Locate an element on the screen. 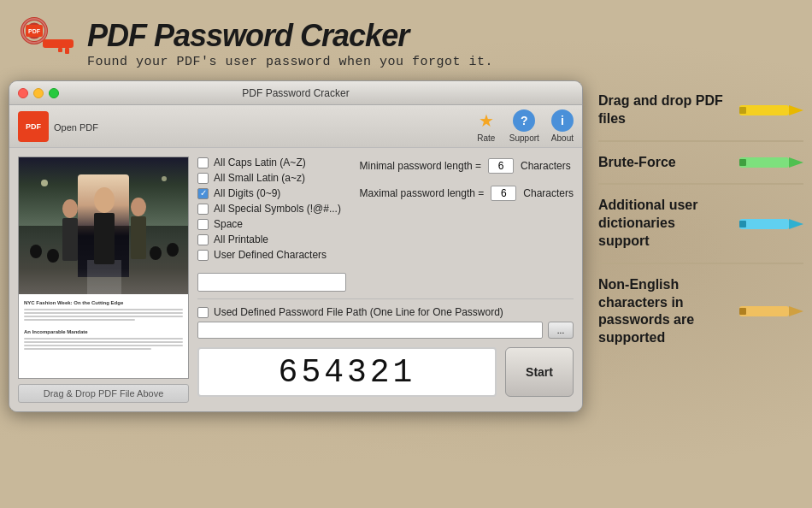  printable-box is located at coordinates (203, 239).